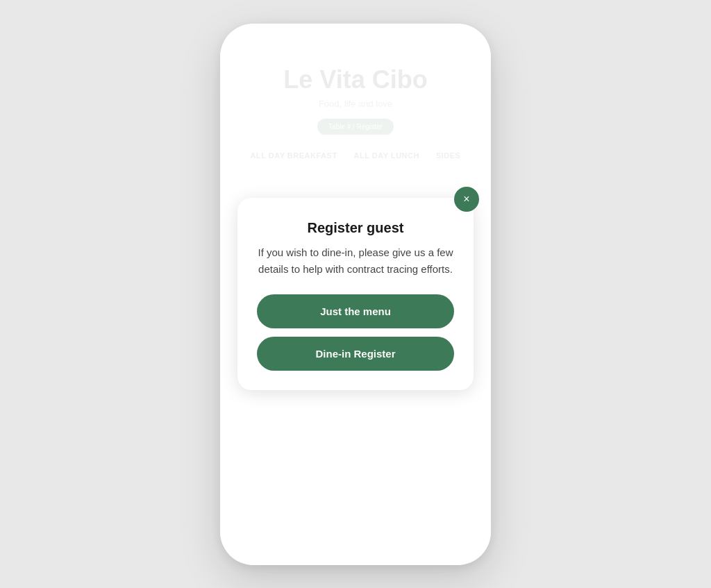 This screenshot has height=588, width=711. I want to click on modal-description: If you wish to dine-in, please give us a…, so click(356, 261).